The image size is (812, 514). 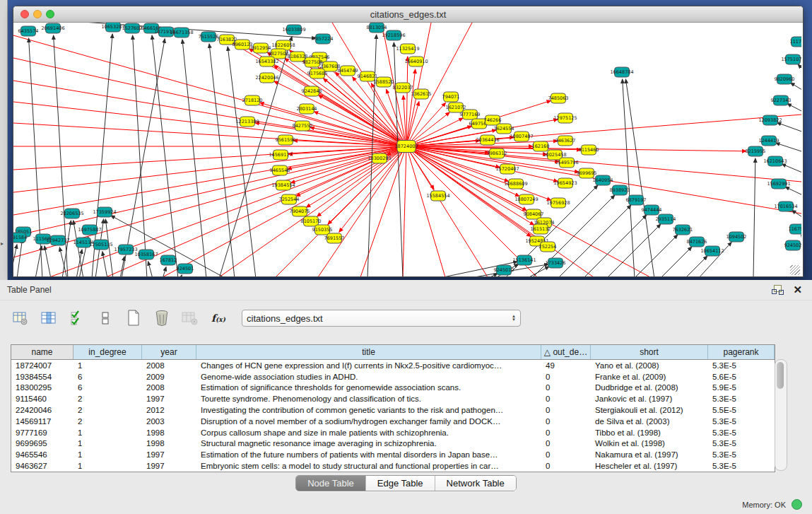 What do you see at coordinates (505, 129) in the screenshot?
I see `graph-node-3624554: 3624554` at bounding box center [505, 129].